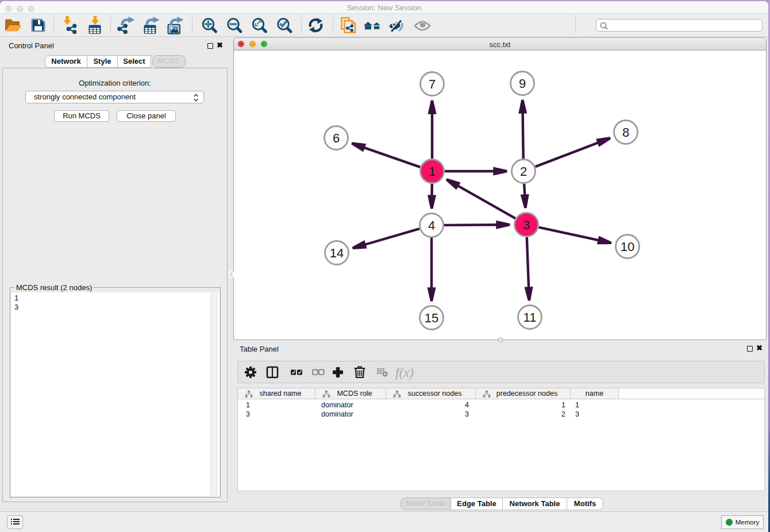  Describe the element at coordinates (405, 372) in the screenshot. I see `svg-text: f(x)` at that location.